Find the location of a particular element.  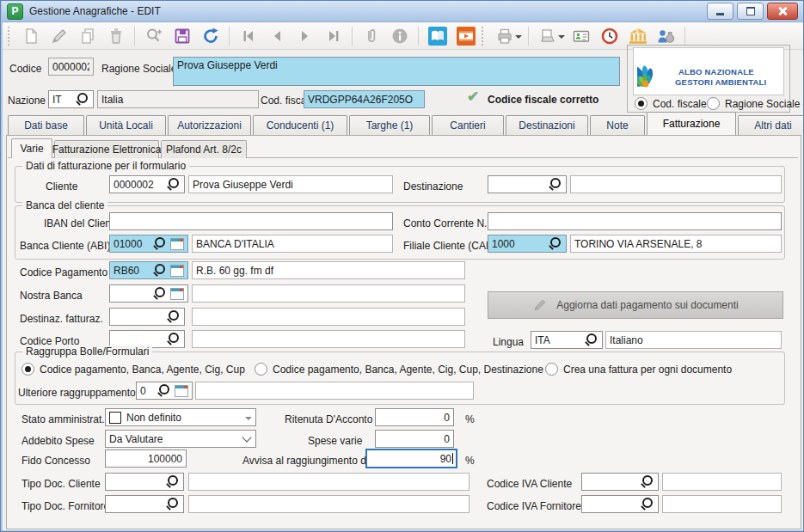

stato-amministrativo-combo: Non definito is located at coordinates (181, 418).